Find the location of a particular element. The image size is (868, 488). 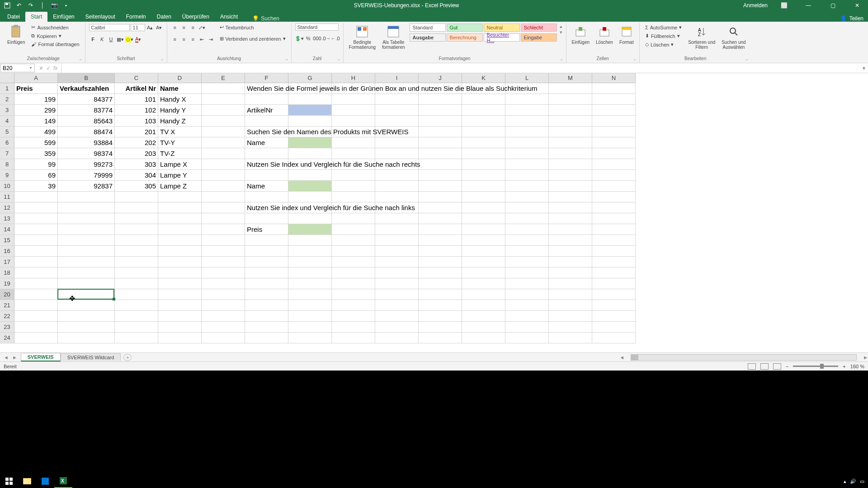

cell-F17 is located at coordinates (267, 262).